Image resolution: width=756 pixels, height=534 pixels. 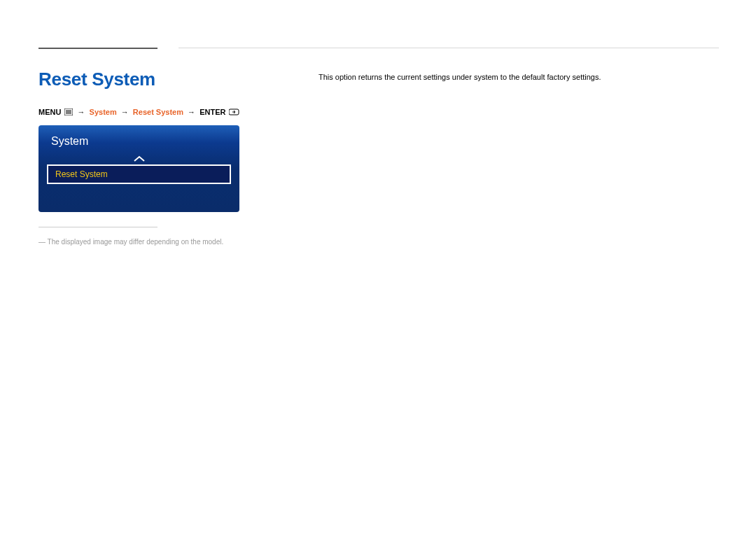 I want to click on breadcrumb: MENU → System → Reset System → ENTER, so click(x=139, y=112).